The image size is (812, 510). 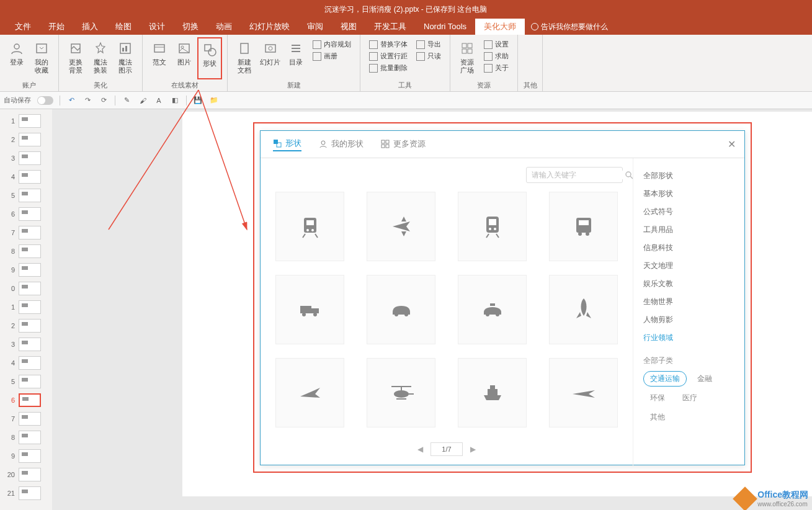 I want to click on readonly-button: 只读, so click(x=429, y=56).